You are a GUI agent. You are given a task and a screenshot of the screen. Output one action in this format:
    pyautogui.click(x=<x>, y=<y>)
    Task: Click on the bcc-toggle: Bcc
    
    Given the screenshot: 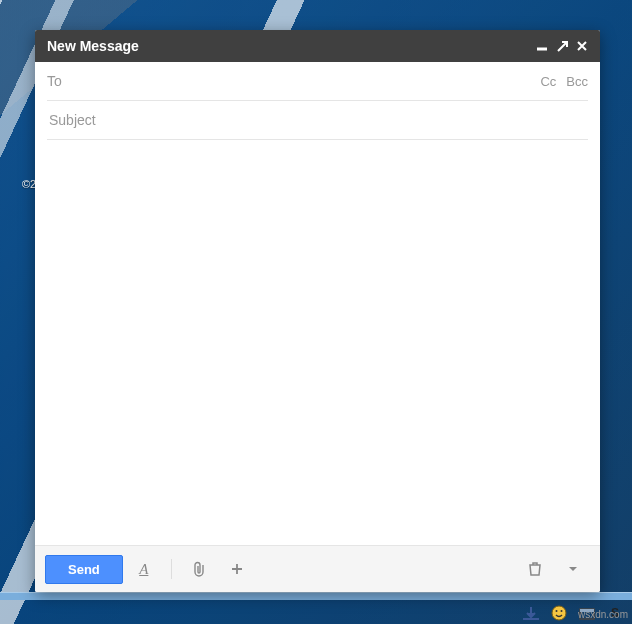 What is the action you would take?
    pyautogui.click(x=577, y=82)
    